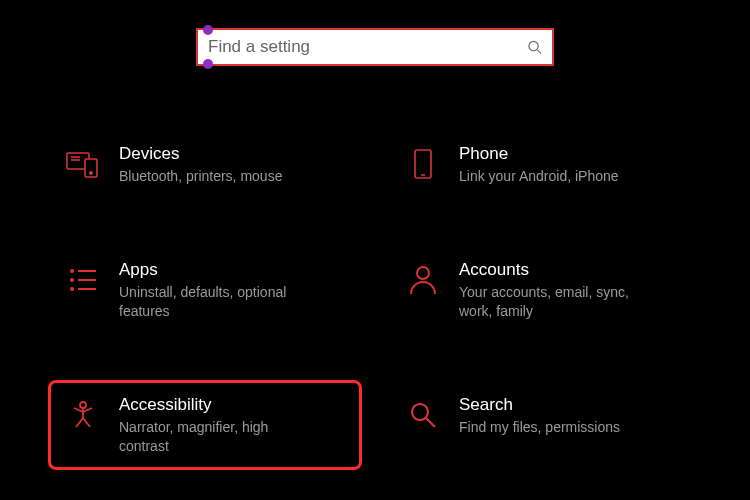 This screenshot has width=750, height=500. I want to click on tile-text: Accessibility Narrator, magnifier, high …, so click(232, 426).